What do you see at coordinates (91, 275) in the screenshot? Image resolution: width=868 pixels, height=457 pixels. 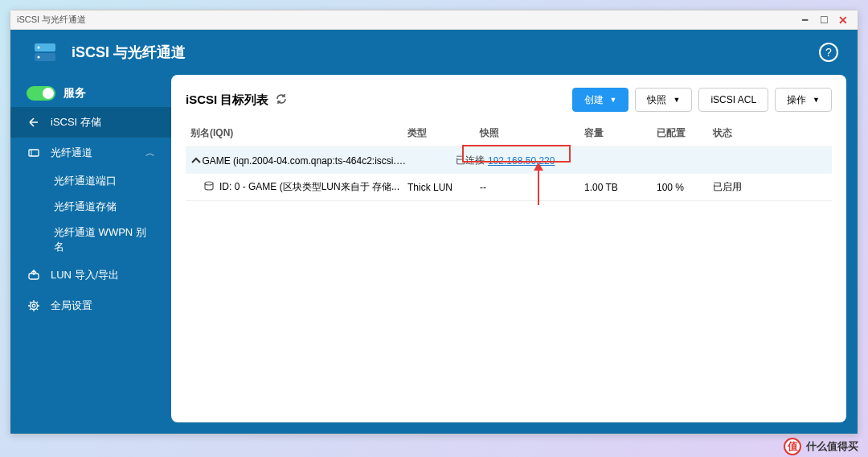 I see `sidebar-item-lun-import-export: LUN 导入/导出` at bounding box center [91, 275].